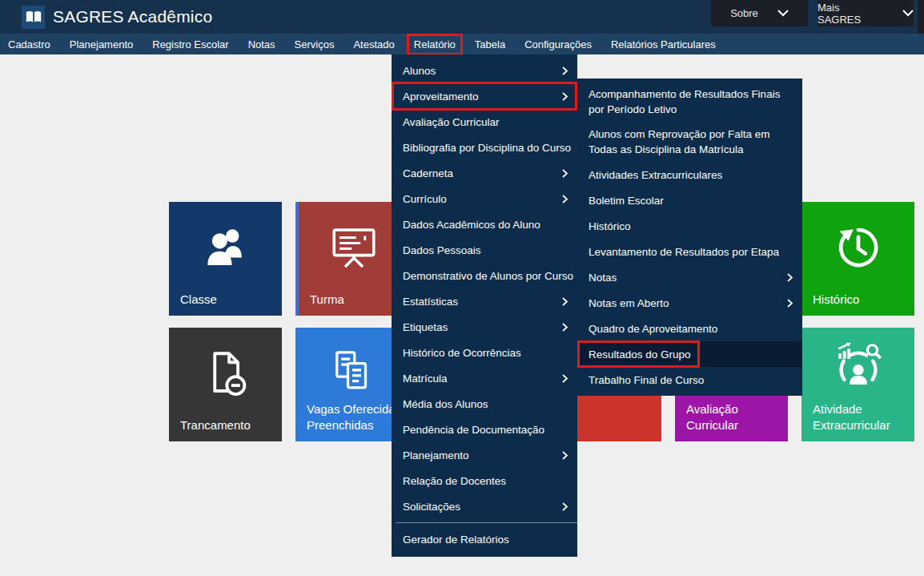 The image size is (924, 576). I want to click on menuitem-curriculo: Currículo, so click(484, 199).